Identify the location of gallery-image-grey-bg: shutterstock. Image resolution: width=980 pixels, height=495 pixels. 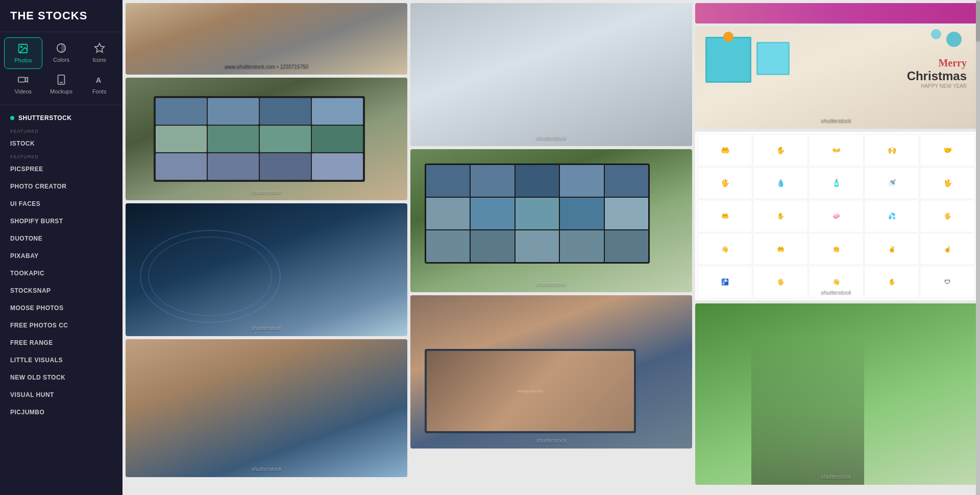
(551, 75).